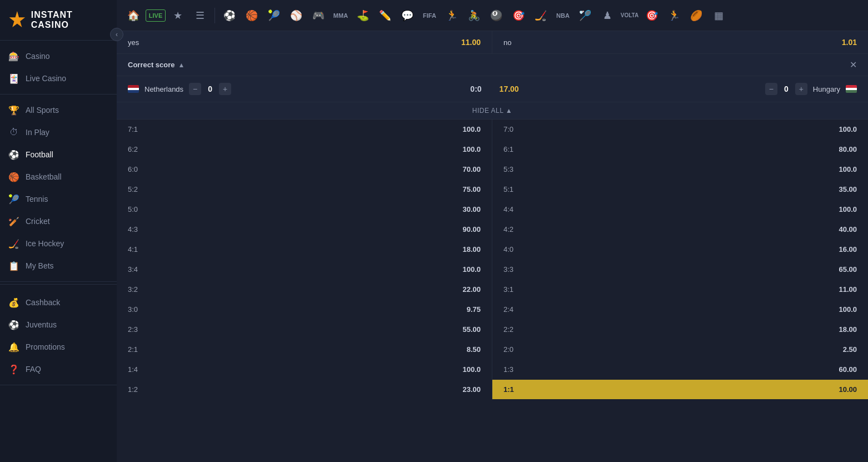 This screenshot has width=868, height=462. I want to click on sidebar-item-football: ⚽ Football, so click(58, 155).